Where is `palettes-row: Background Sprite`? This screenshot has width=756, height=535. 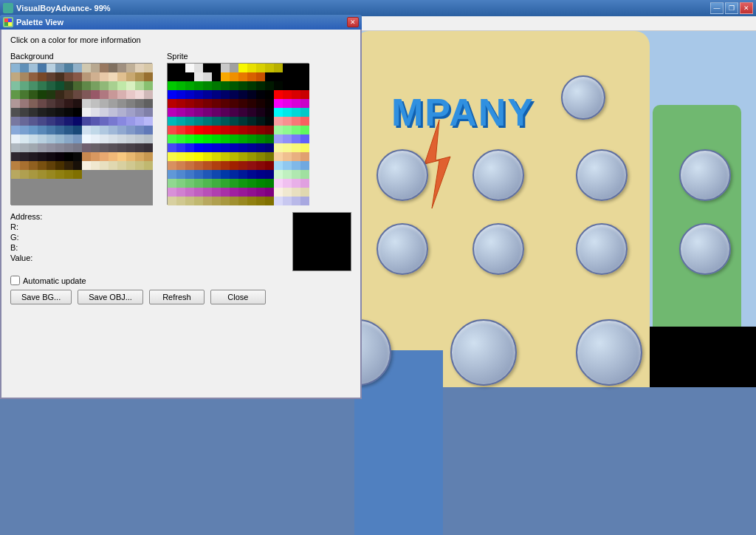 palettes-row: Background Sprite is located at coordinates (181, 129).